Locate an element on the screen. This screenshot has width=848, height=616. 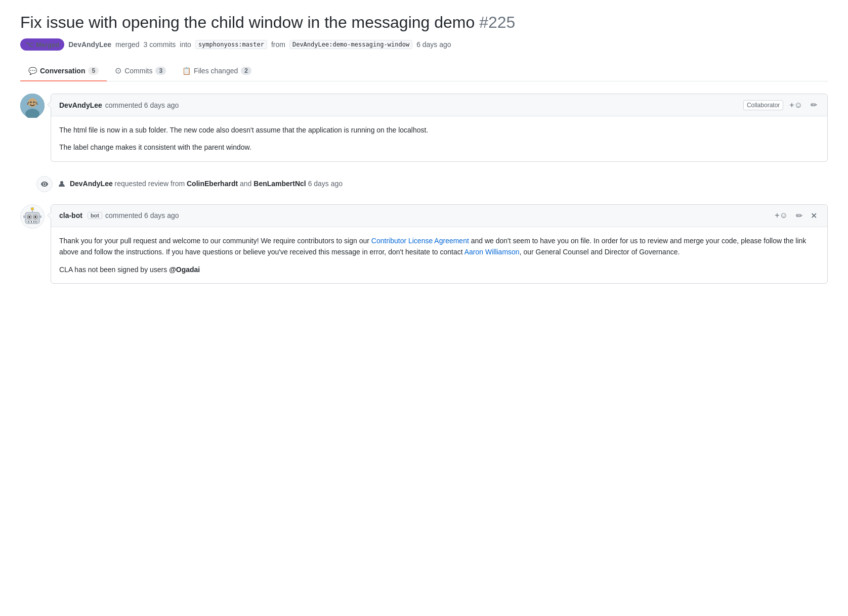
tab-conversation-label: Conversation is located at coordinates (63, 71).